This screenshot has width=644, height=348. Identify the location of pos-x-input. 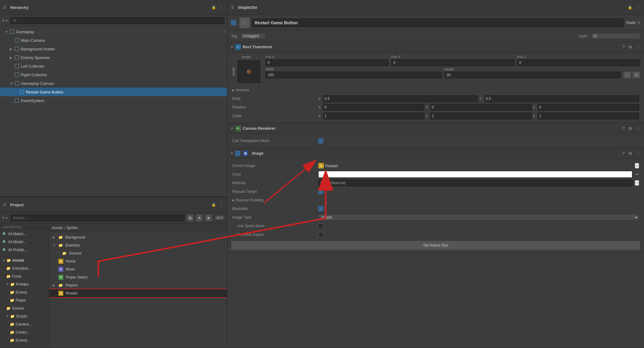
(327, 63).